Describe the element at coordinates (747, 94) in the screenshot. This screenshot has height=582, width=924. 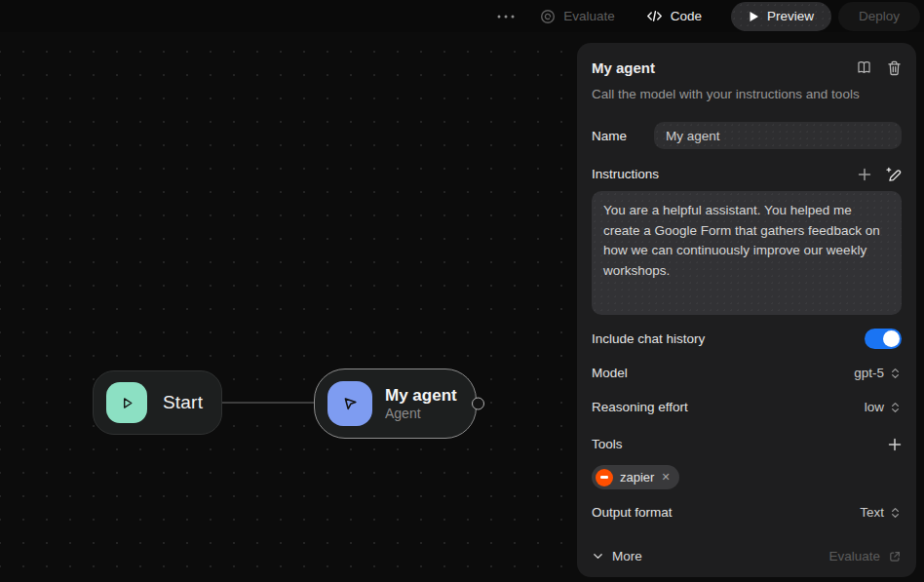
I see `panel-subtitle: Call the model with your instructions an…` at that location.